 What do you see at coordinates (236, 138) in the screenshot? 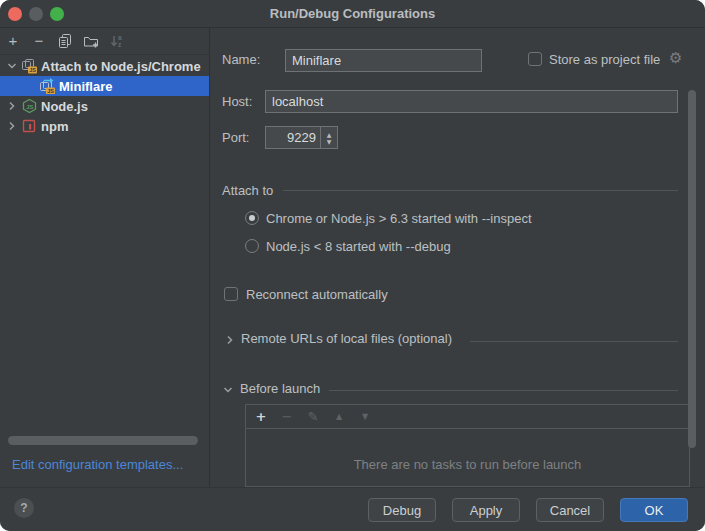
I see `port-label: Port:` at bounding box center [236, 138].